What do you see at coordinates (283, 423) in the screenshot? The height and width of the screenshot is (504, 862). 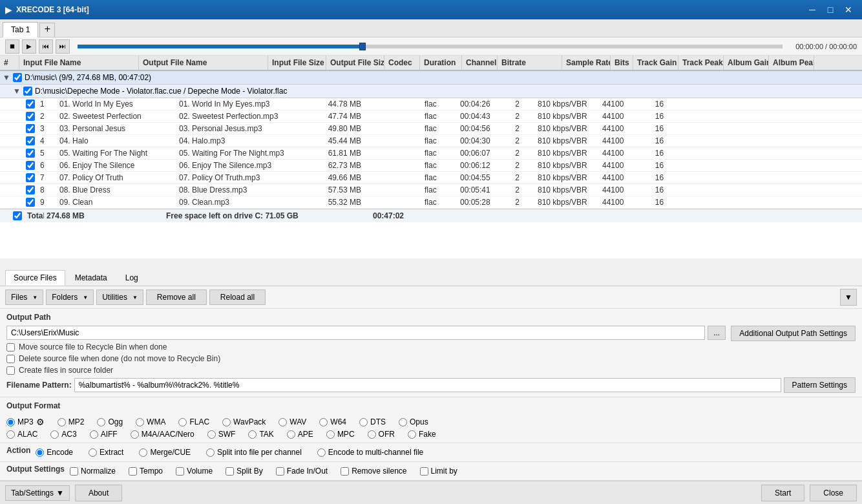 I see `format-radio-wav` at bounding box center [283, 423].